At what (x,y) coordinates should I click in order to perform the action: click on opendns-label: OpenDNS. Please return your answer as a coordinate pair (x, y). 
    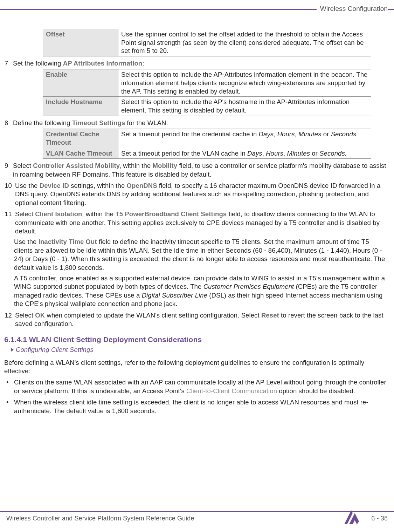
    Looking at the image, I should click on (142, 186).